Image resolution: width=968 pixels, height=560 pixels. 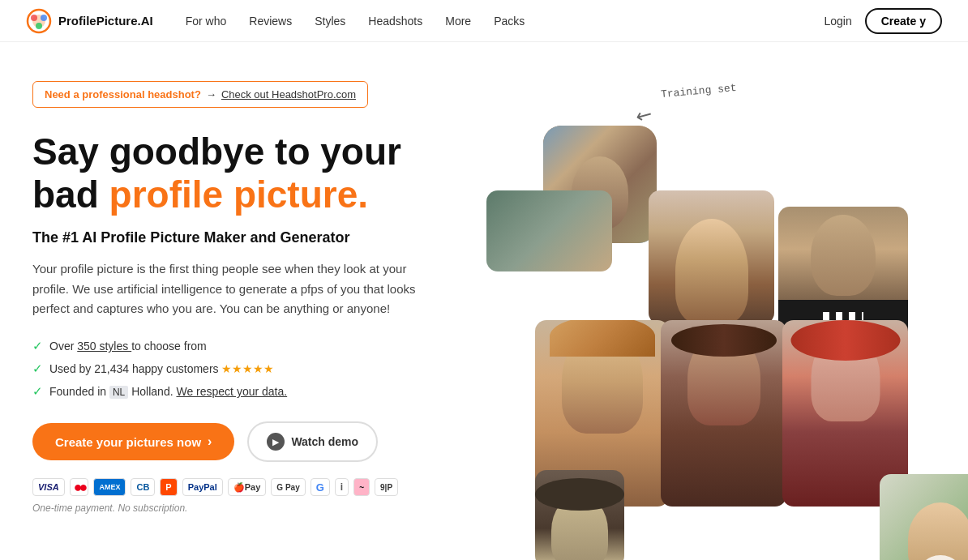 I want to click on checklist-item-styles: ✓ Over 350 styles to choose from, so click(x=243, y=346).